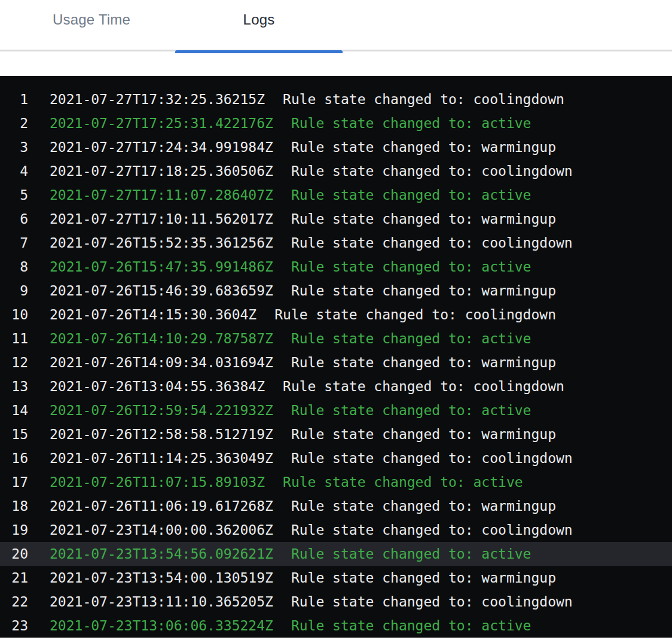  I want to click on log-timestamp: 2021-07-23T13:54:56.092621Z, so click(161, 554).